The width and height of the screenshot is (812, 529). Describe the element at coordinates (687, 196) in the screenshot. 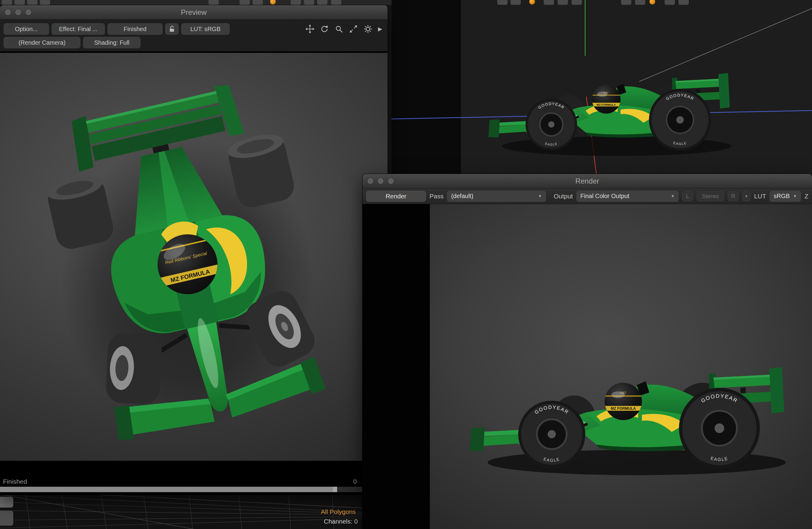

I see `left-eye-button: L` at that location.